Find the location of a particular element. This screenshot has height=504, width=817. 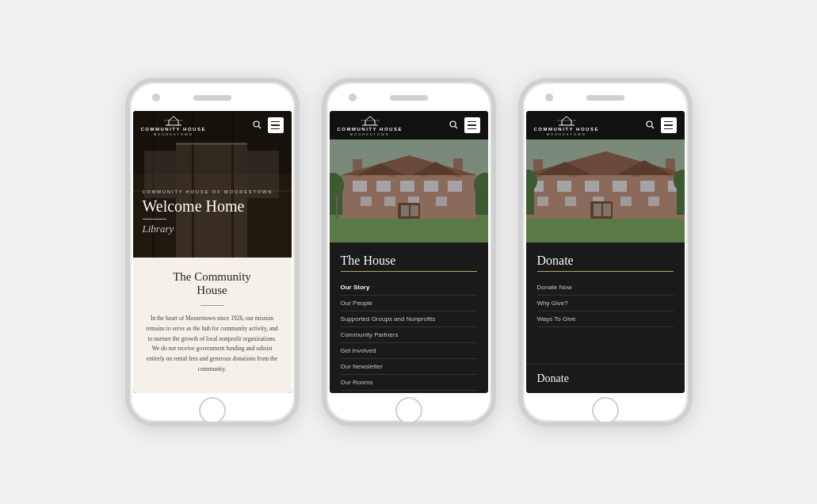

phone-1-content-body: In the heart of Moorestown since 1926, o… is located at coordinates (212, 344).